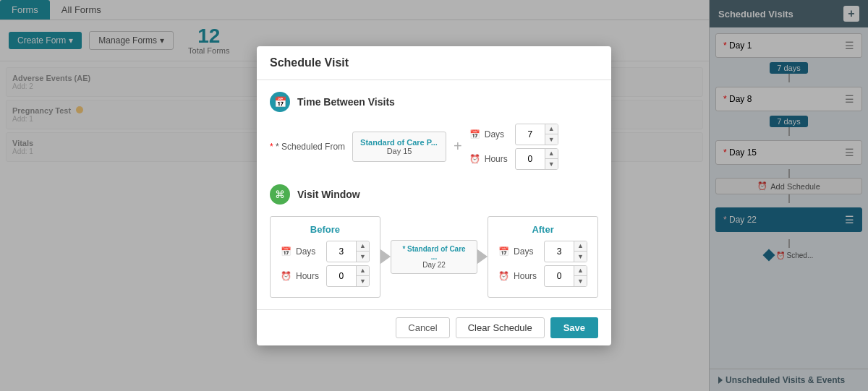  Describe the element at coordinates (559, 252) in the screenshot. I see `after-days-input: 3` at that location.